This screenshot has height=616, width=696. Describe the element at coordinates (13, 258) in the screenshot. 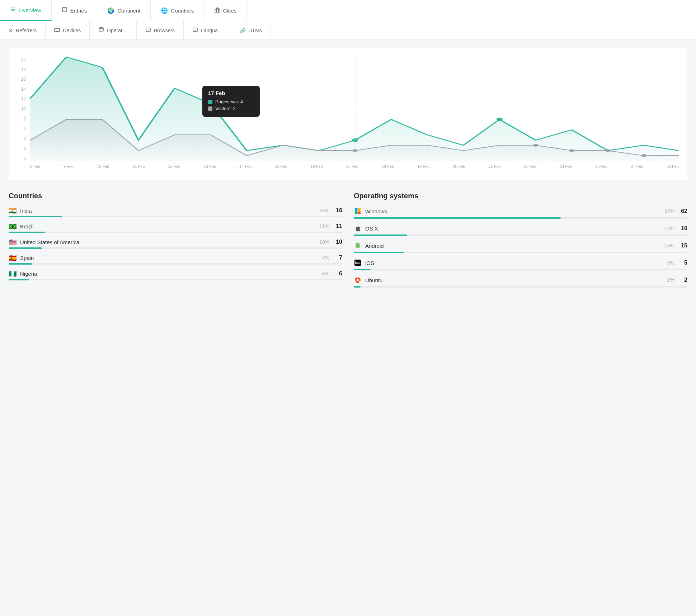

I see `spain-flag: 🇪🇸` at that location.